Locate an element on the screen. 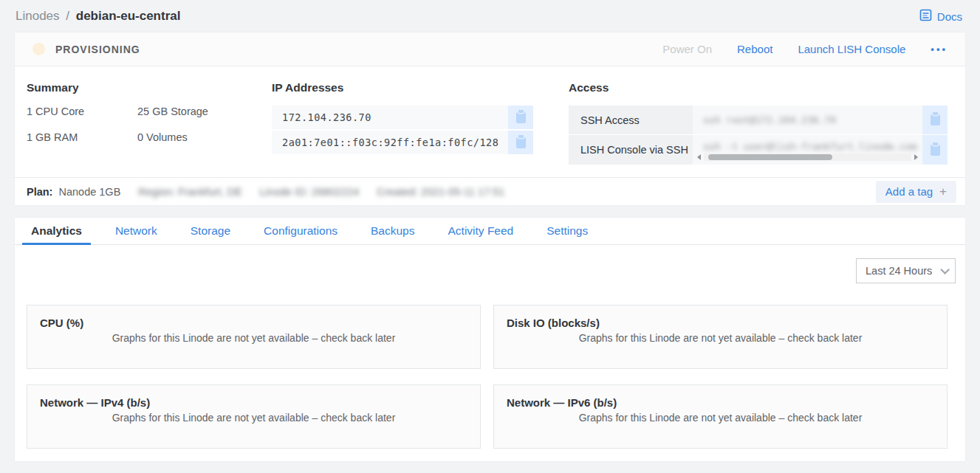  copy-lish-button is located at coordinates (935, 150).